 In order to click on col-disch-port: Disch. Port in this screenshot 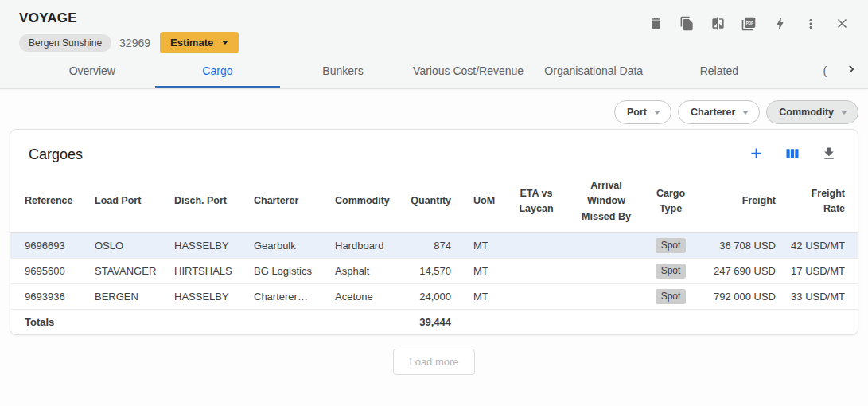, I will do `click(208, 202)`.